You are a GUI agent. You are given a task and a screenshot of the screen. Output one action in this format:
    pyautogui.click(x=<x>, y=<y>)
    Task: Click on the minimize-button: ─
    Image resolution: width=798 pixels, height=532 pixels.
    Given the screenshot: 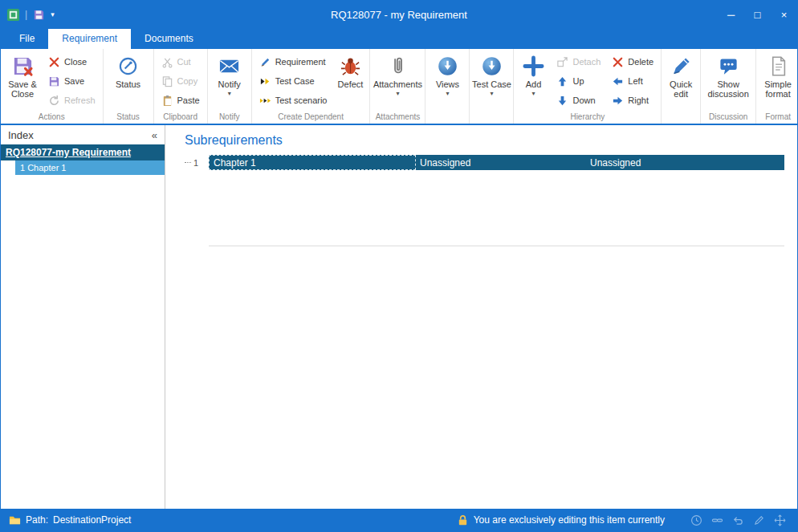 What is the action you would take?
    pyautogui.click(x=731, y=14)
    